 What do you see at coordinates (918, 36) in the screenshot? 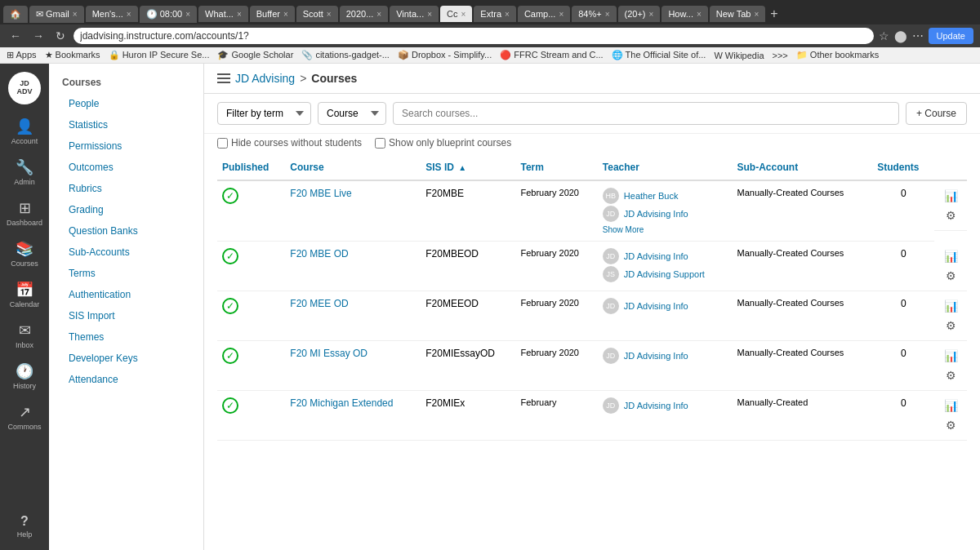
I see `extension-list: ⋯` at bounding box center [918, 36].